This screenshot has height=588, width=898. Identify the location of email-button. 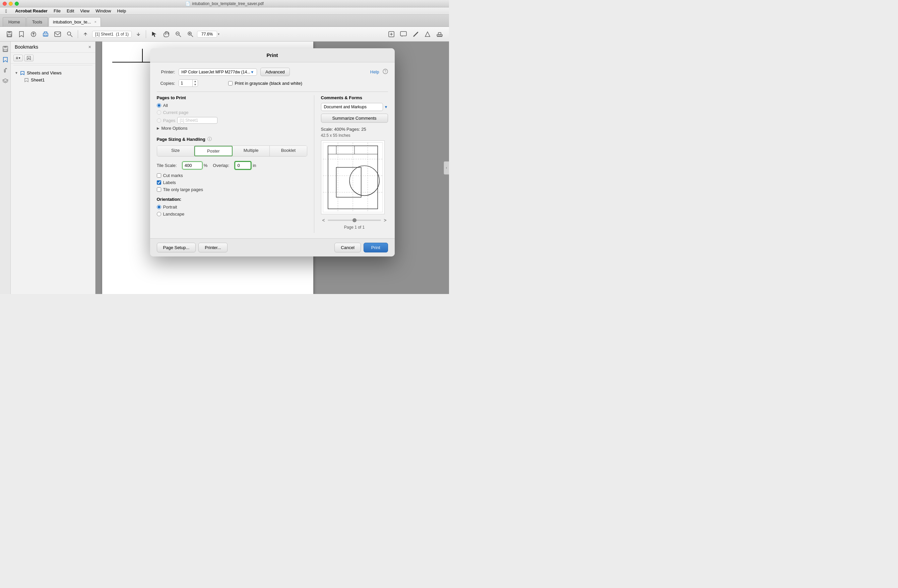
(58, 34).